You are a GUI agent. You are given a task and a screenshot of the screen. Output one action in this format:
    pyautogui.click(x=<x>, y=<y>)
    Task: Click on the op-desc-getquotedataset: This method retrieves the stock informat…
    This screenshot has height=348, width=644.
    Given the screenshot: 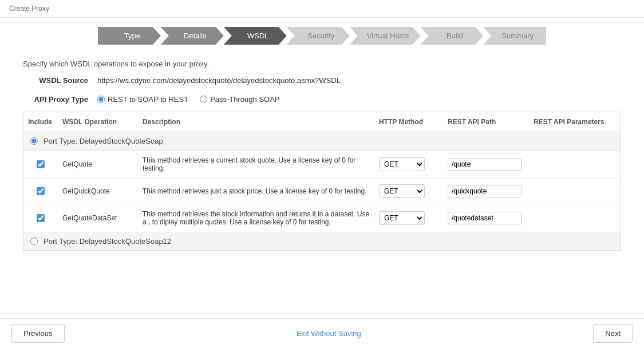 What is the action you would take?
    pyautogui.click(x=256, y=218)
    